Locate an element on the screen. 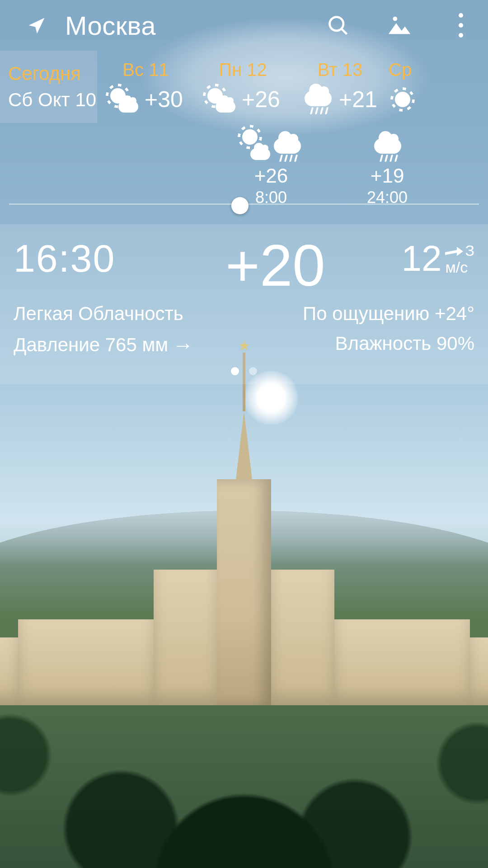 Image resolution: width=488 pixels, height=868 pixels. location-arrow-icon is located at coordinates (37, 25).